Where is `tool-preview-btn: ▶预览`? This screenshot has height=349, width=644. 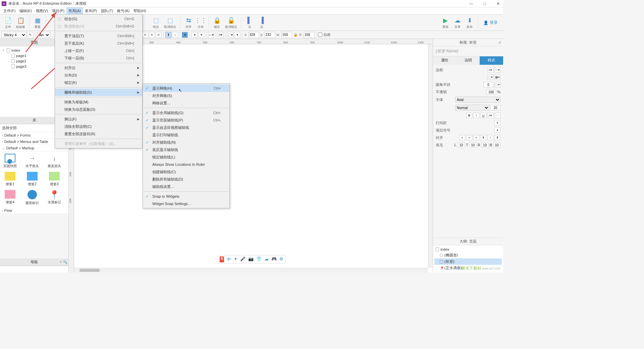
tool-preview-btn: ▶预览 is located at coordinates (445, 23).